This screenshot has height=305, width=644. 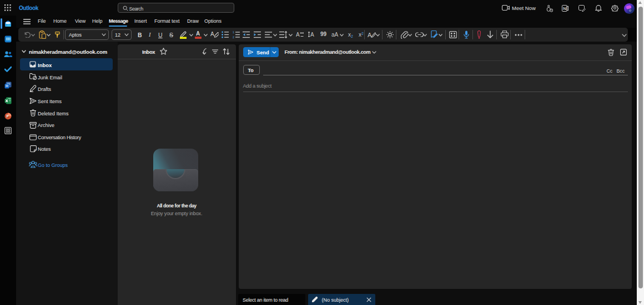 I want to click on svg-text: N, so click(x=564, y=9).